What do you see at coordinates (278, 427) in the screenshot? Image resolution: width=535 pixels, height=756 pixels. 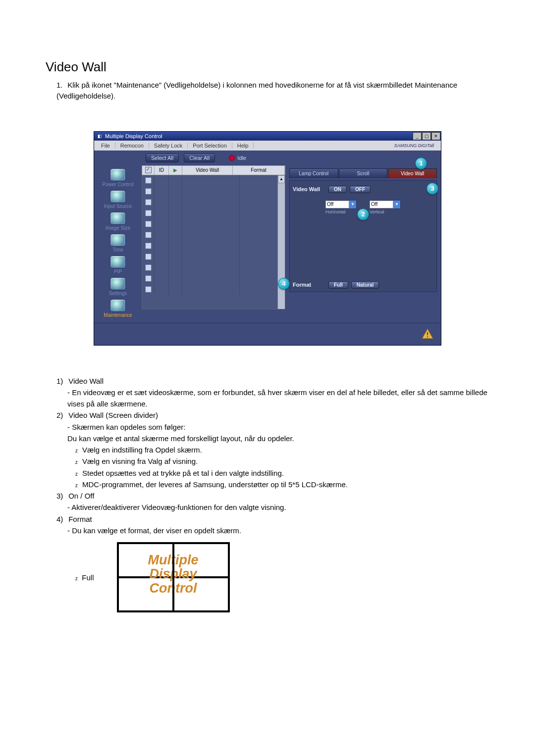 I see `section-line: - Skærmen kan opdeles som følger:` at bounding box center [278, 427].